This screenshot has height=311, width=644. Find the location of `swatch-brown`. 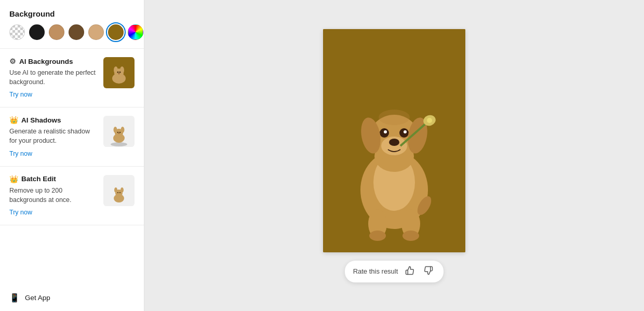

swatch-brown is located at coordinates (76, 32).